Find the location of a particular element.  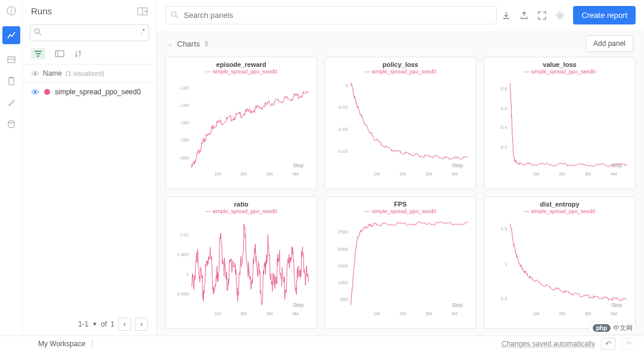

svg-text: 0.6 is located at coordinates (504, 109).